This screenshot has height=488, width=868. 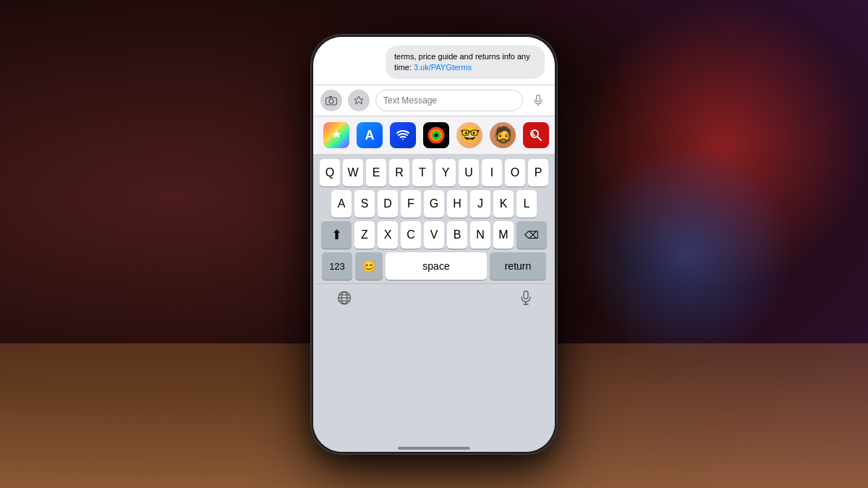 I want to click on app-strip: A, so click(x=434, y=136).